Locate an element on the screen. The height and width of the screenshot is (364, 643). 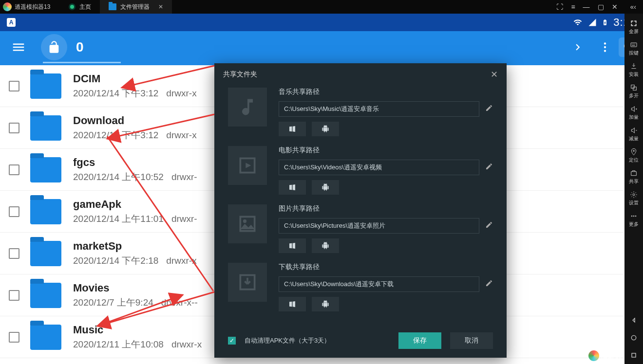
sidebar-volup-button: 加量 is located at coordinates (634, 113).